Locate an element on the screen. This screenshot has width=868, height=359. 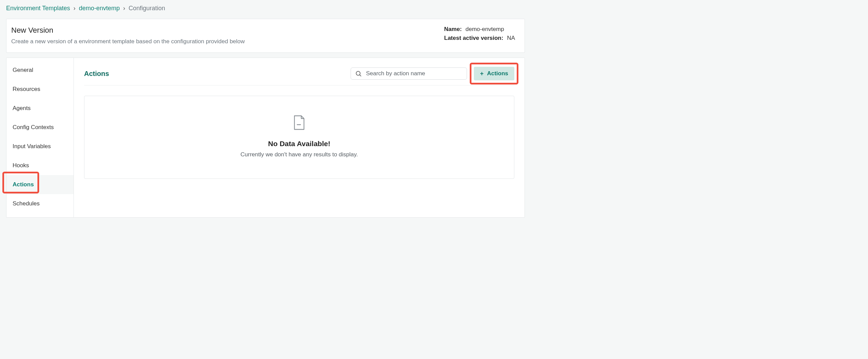
page-title: New Version is located at coordinates (128, 30).